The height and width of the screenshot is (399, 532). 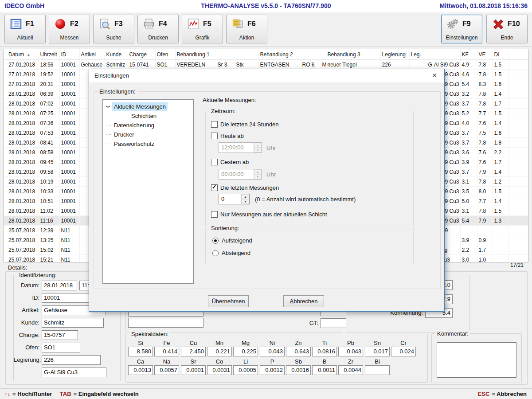 I want to click on cancel-button: Abbrechen, so click(x=304, y=301).